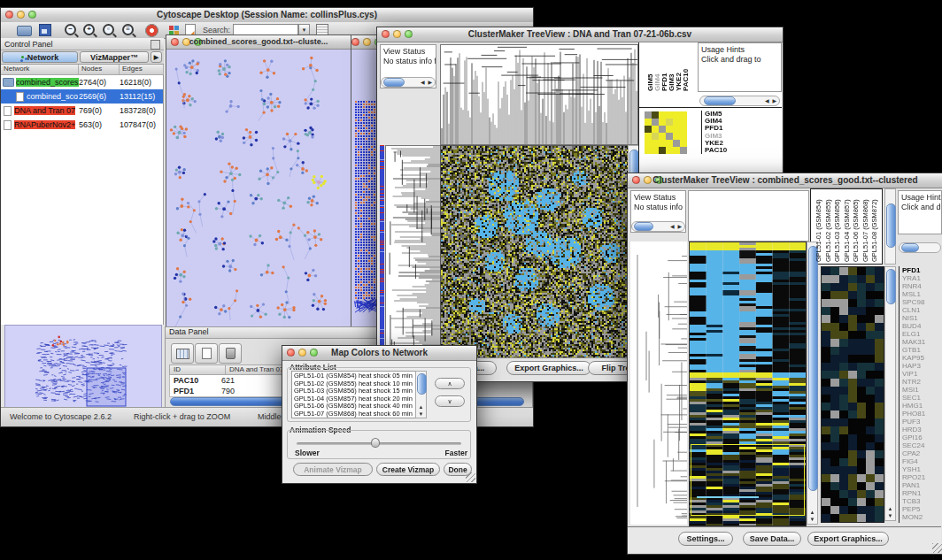  What do you see at coordinates (853, 395) in the screenshot?
I see `zoomed-heatmap-canvas` at bounding box center [853, 395].